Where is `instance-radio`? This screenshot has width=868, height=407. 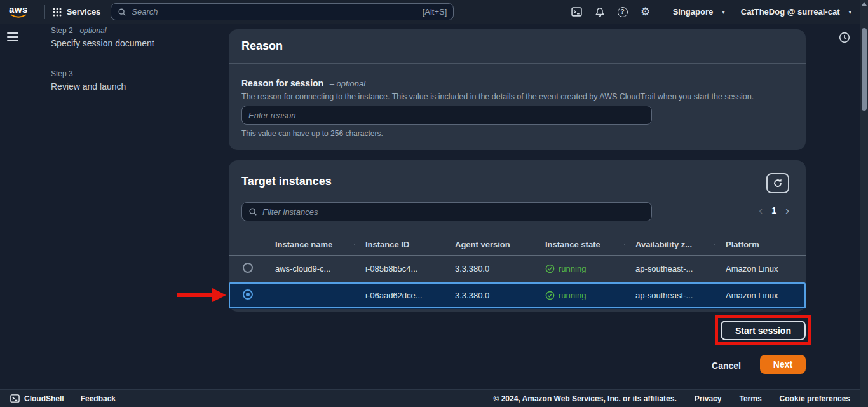
instance-radio is located at coordinates (248, 268).